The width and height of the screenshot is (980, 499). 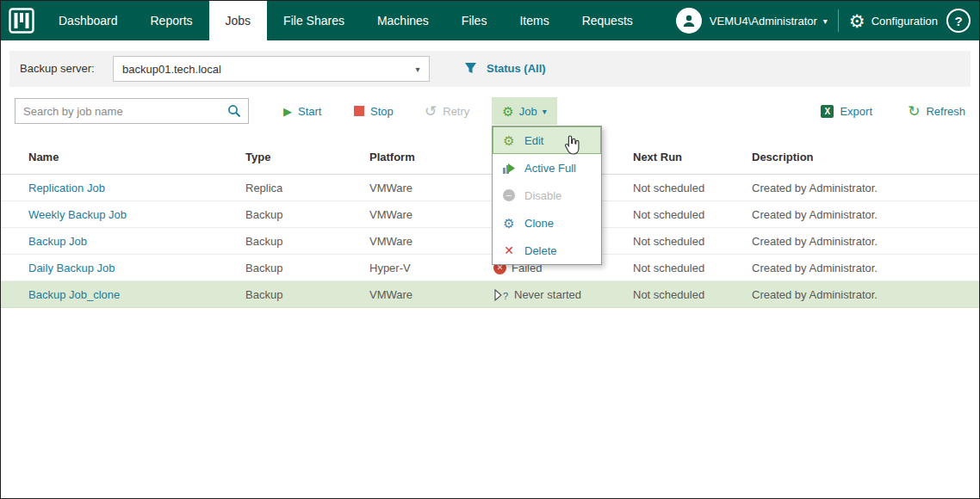 I want to click on filter-bar: Backup server: backup01.tech.local ▾ Sta…, so click(x=490, y=69).